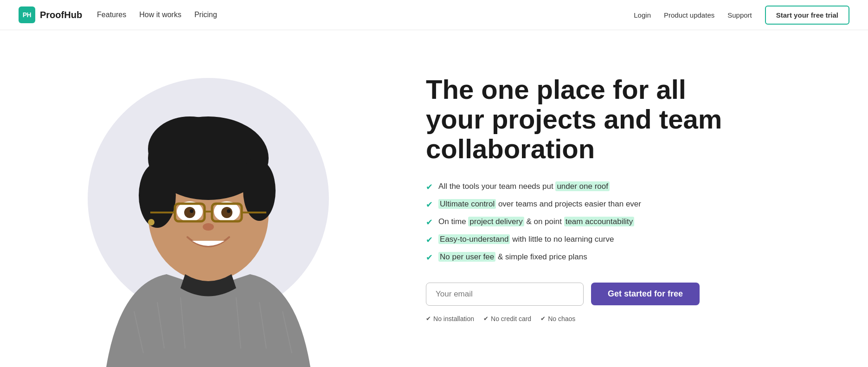  Describe the element at coordinates (599, 222) in the screenshot. I see `highlight: team accountability` at that location.